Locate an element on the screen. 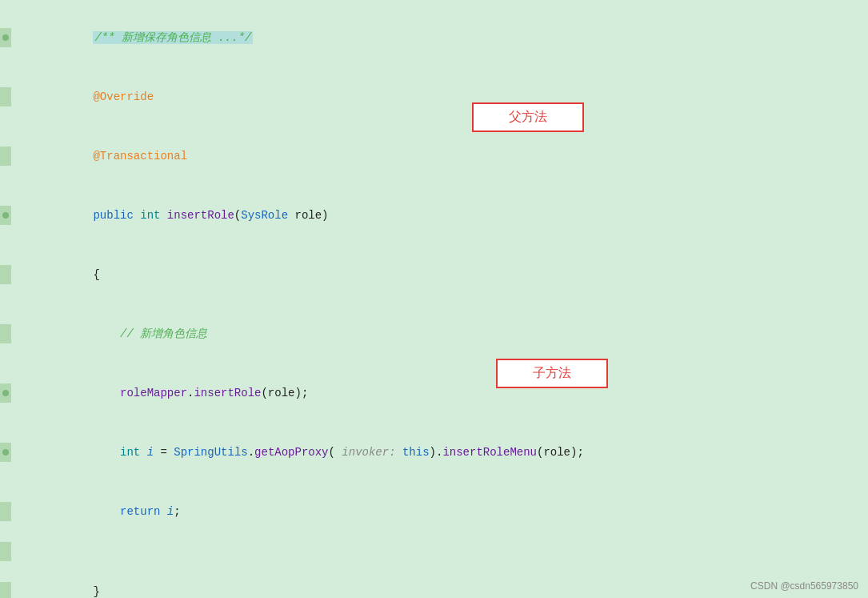  line-8: int i = SpringUtils.getAopProxy( invoker… is located at coordinates (434, 452).